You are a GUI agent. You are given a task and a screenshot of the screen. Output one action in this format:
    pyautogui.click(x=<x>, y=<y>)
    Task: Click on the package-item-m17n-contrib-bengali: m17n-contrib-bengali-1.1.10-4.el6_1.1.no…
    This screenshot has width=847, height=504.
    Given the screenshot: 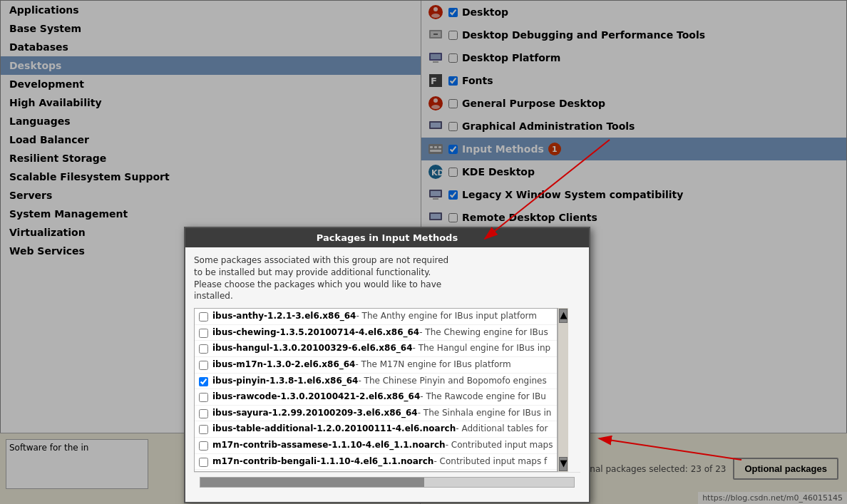 What is the action you would take?
    pyautogui.click(x=376, y=462)
    